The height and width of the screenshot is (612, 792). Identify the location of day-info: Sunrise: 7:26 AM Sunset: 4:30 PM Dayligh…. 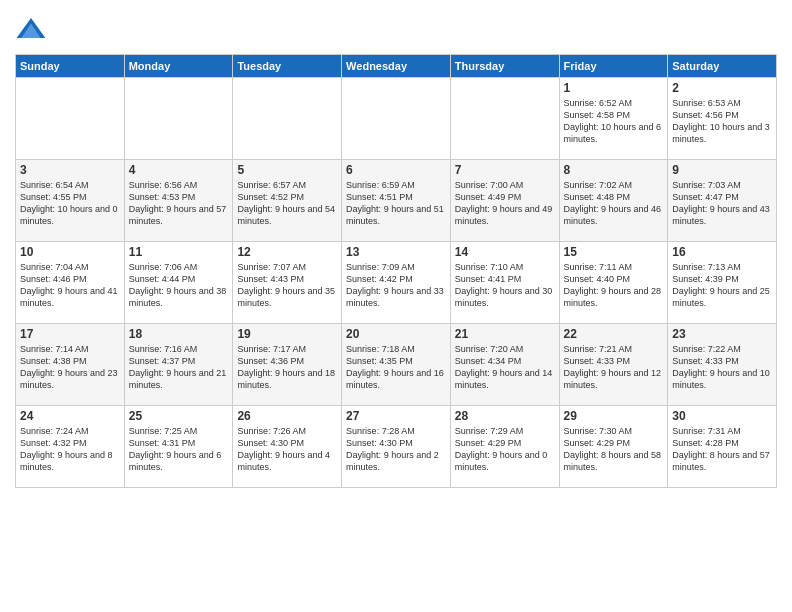
(287, 450).